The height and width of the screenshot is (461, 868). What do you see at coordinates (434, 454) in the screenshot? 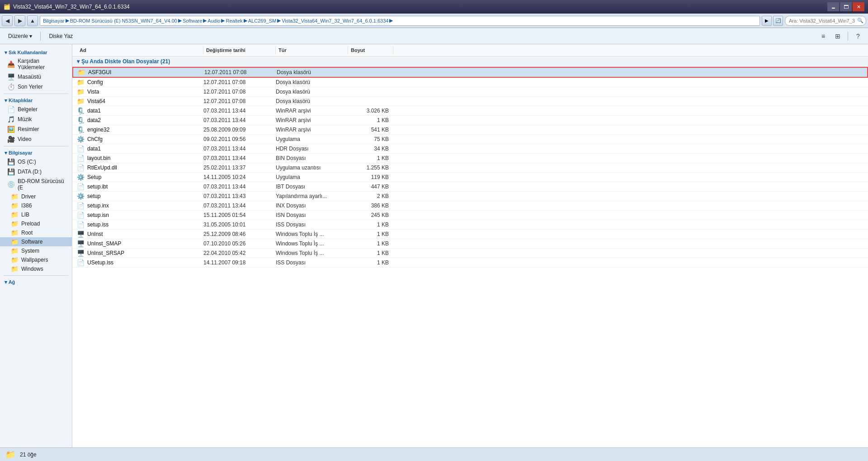
I see `status-bar: 📁 21 öğe` at bounding box center [434, 454].